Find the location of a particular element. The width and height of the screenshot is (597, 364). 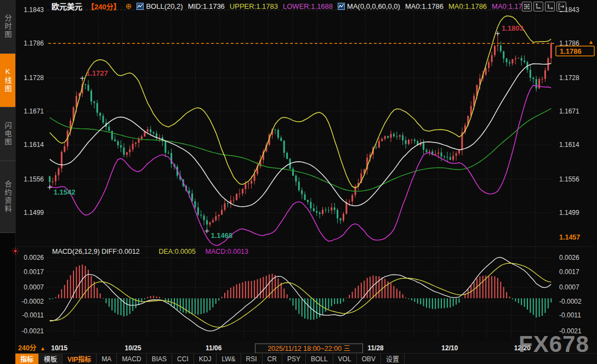

price-tick-left: 1.1671 is located at coordinates (34, 111).